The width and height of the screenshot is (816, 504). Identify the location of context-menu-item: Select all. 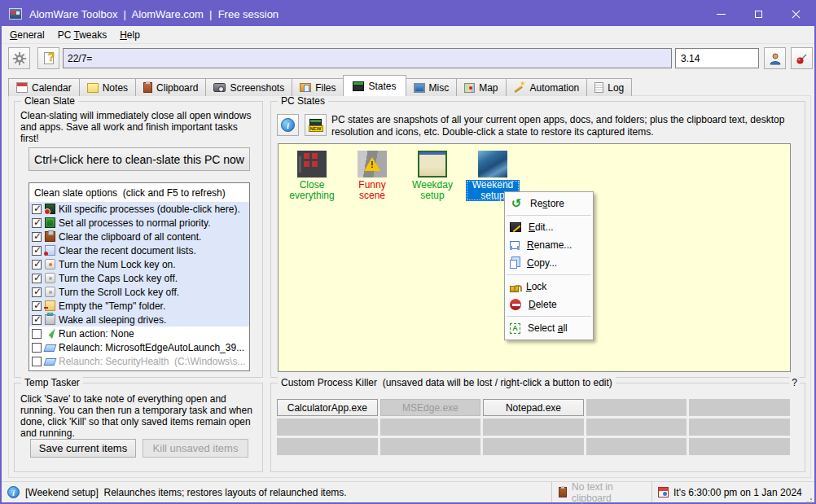
(549, 328).